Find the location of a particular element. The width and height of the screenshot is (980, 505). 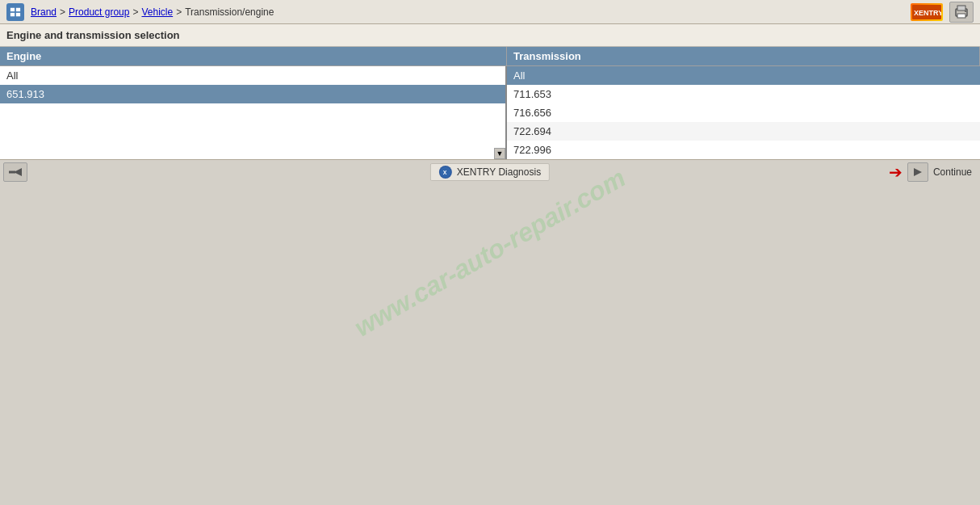

transmission-item-711653: 711.653 is located at coordinates (743, 94).